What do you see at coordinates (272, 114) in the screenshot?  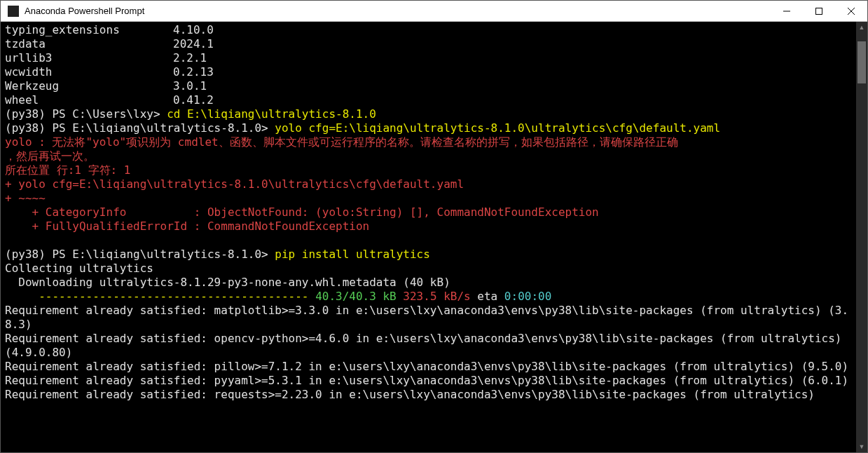 I see `command-text: cd E:\liqiang\ultralytics-8.1.0` at bounding box center [272, 114].